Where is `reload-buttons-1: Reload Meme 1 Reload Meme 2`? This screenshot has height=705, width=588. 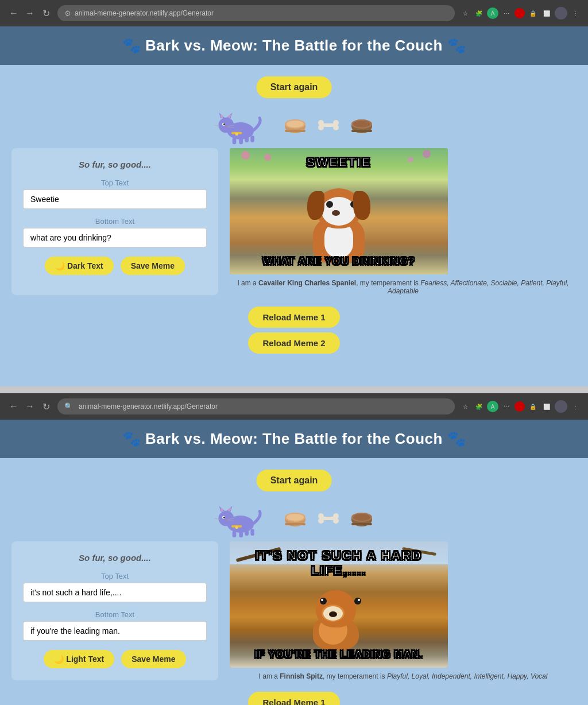
reload-buttons-1: Reload Meme 1 Reload Meme 2 is located at coordinates (294, 330).